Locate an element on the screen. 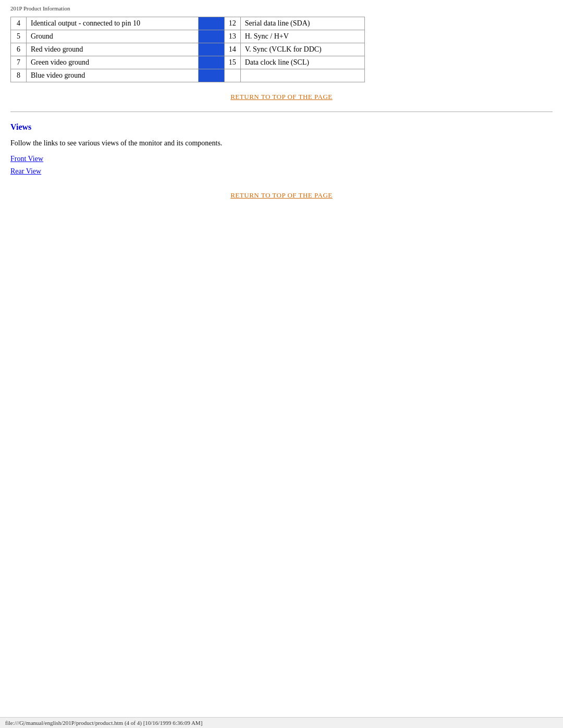  pin-desc: Green video ground is located at coordinates (113, 63).